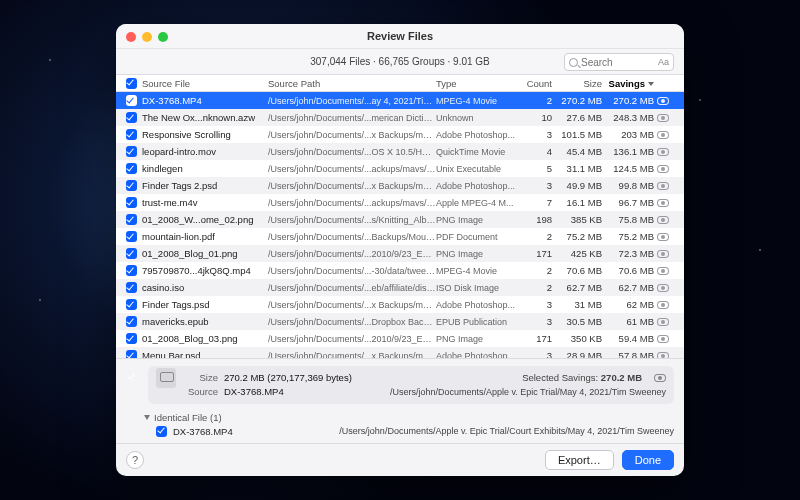  I want to click on row-savings: 99.8 MB, so click(628, 186).